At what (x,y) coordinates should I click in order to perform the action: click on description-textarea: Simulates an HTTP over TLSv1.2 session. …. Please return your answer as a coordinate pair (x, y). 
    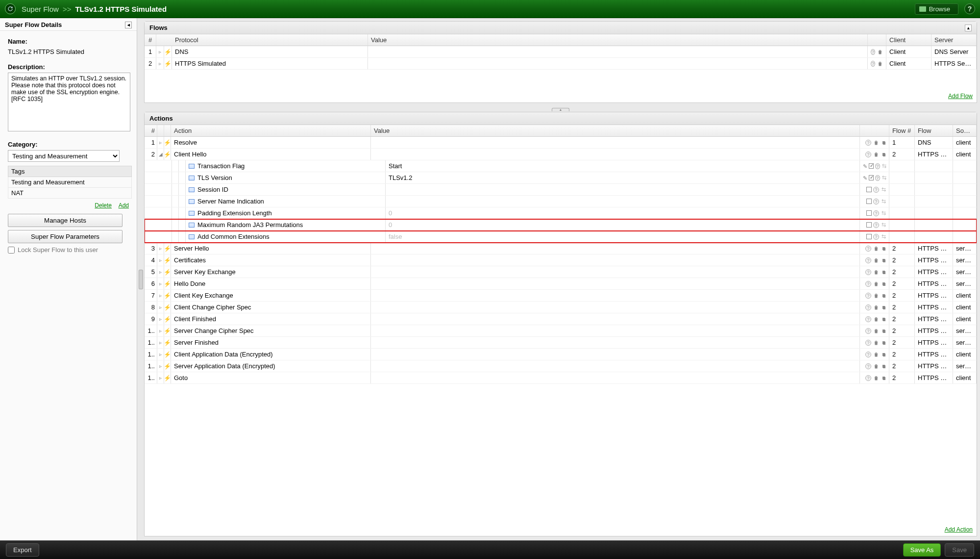
    Looking at the image, I should click on (69, 102).